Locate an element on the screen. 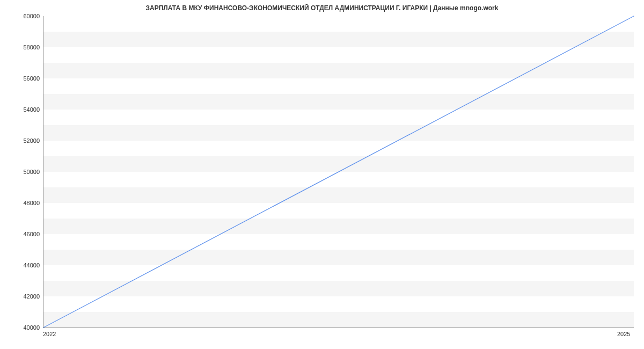 The width and height of the screenshot is (644, 349). y-tick-label: 60000 is located at coordinates (24, 16).